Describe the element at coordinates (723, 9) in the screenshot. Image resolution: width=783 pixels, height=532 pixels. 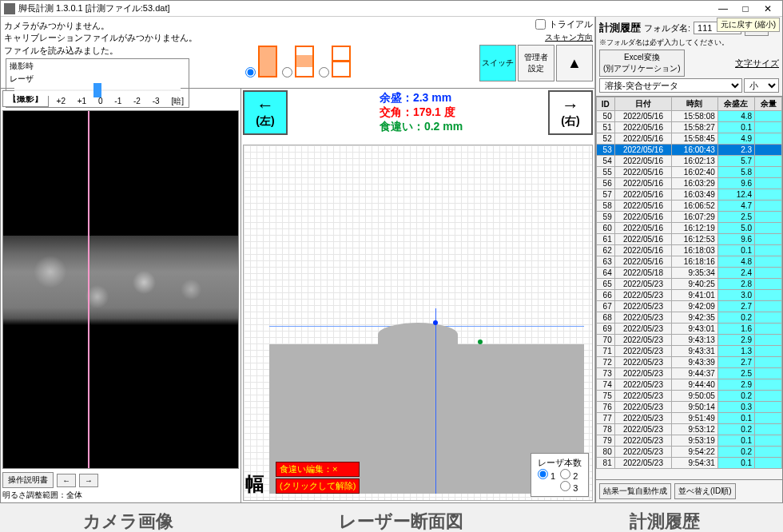
I see `minimize-button: —` at that location.